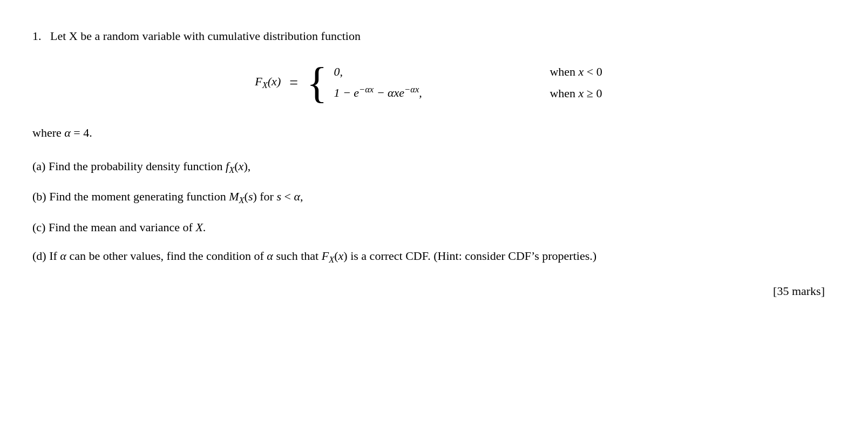 This screenshot has height=443, width=868. What do you see at coordinates (467, 72) in the screenshot?
I see `case-row-1: 0, when x < 0` at bounding box center [467, 72].